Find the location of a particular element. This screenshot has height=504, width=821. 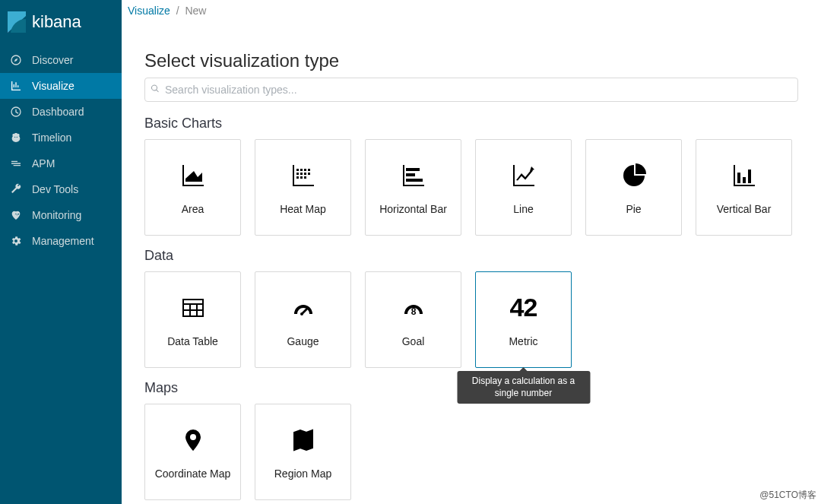

sidebar-item-label: Dev Tools is located at coordinates (55, 189).